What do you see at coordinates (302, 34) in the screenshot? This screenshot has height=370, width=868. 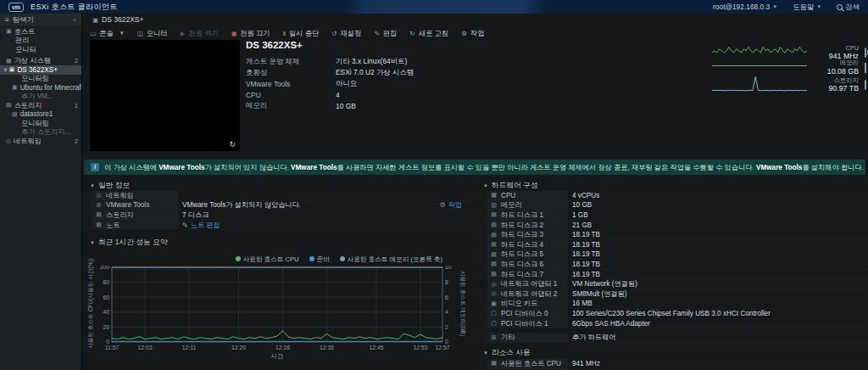 I see `suspend-button: ‖일시 중단` at bounding box center [302, 34].